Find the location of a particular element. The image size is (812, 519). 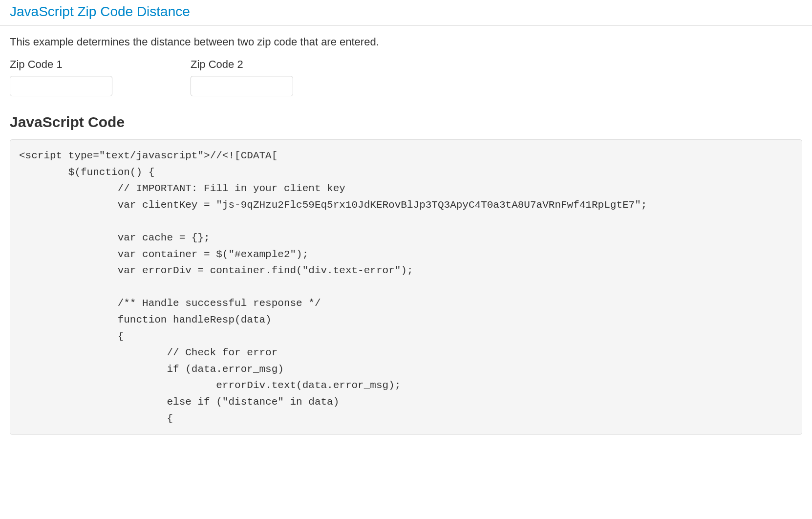

zip2-group: Zip Code 2 is located at coordinates (242, 77).